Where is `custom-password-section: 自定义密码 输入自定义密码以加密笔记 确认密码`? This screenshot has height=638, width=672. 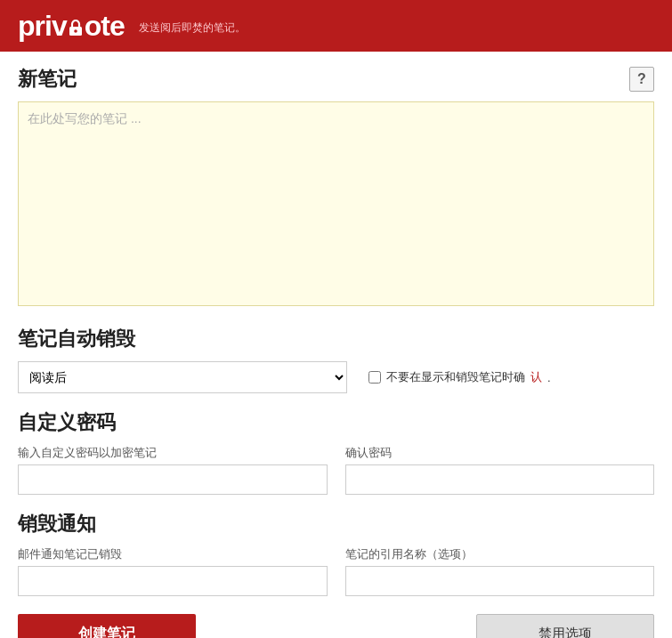
custom-password-section: 自定义密码 输入自定义密码以加密笔记 确认密码 is located at coordinates (336, 452).